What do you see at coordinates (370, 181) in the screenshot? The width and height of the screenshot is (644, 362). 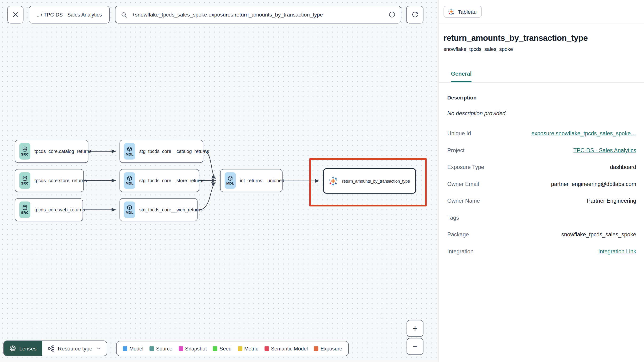 I see `node-exposure-return-amounts: return_amounts_by_transaction_type` at bounding box center [370, 181].